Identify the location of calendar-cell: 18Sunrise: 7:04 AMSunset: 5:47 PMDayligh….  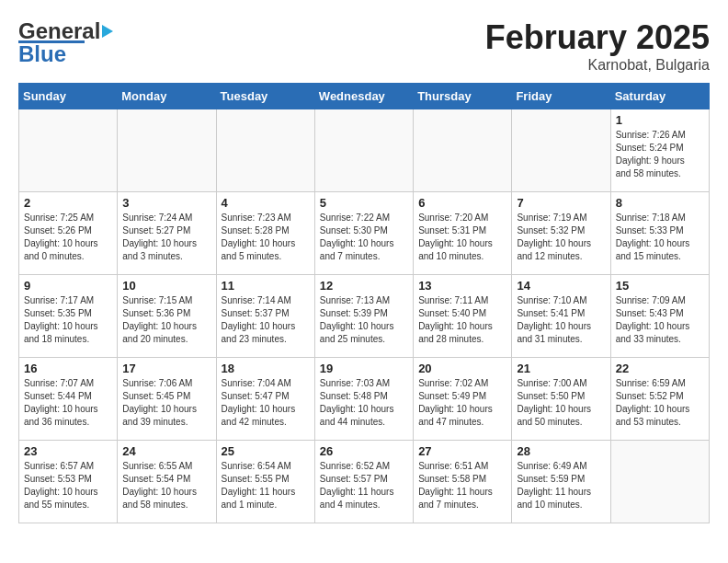
(265, 399).